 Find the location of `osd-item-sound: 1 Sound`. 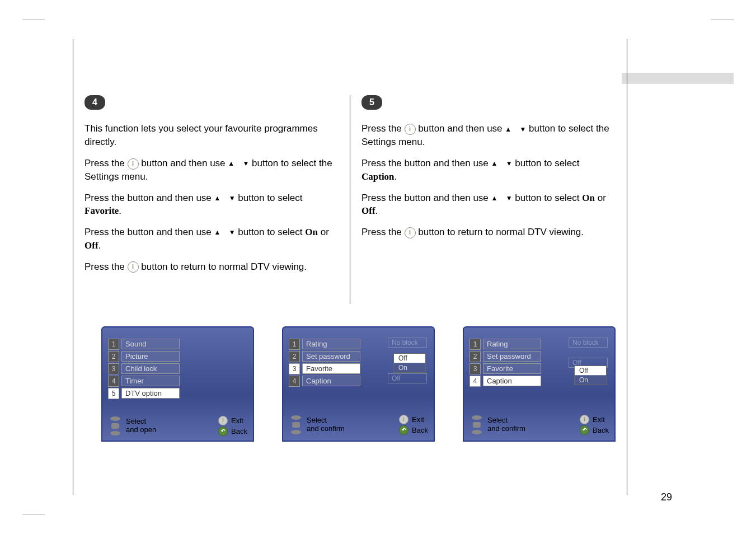

osd-item-sound: 1 Sound is located at coordinates (178, 344).